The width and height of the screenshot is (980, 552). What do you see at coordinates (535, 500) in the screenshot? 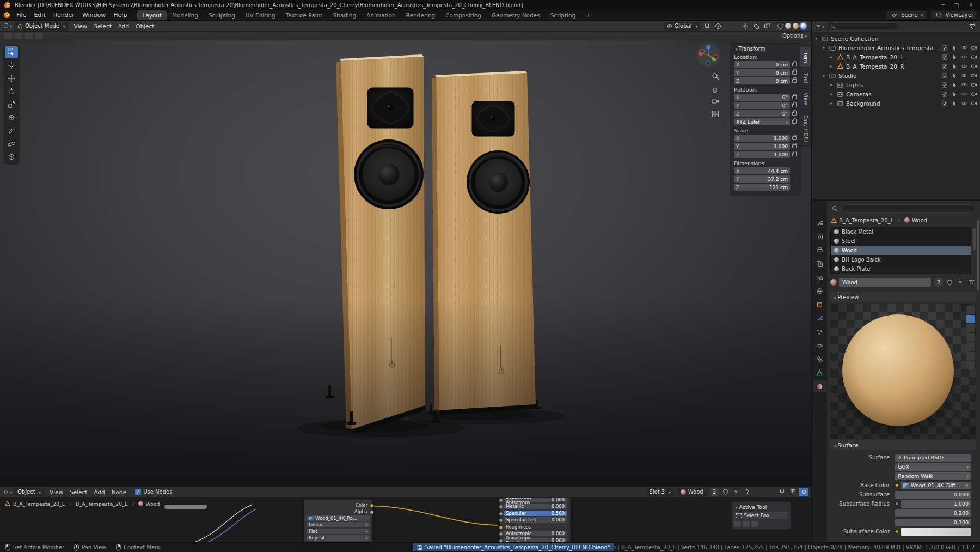
I see `bsdf-property-row: Subsurface Anisotropy0.000` at bounding box center [535, 500].